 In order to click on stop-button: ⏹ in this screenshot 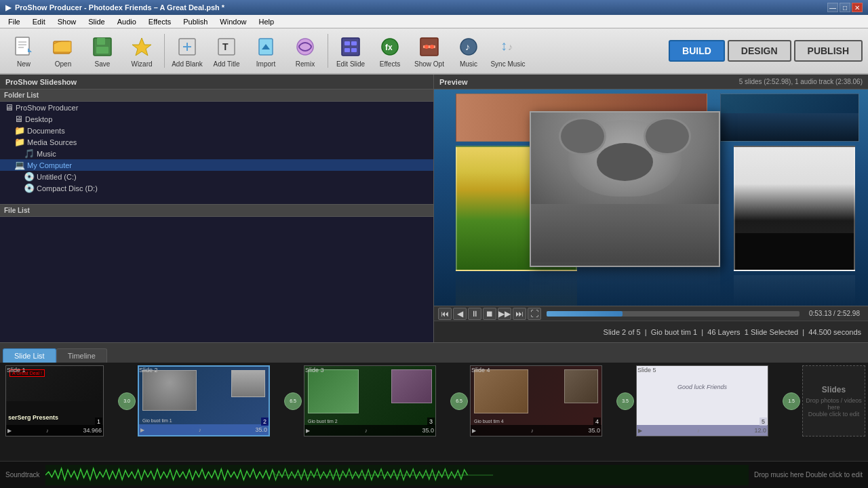, I will do `click(490, 314)`.